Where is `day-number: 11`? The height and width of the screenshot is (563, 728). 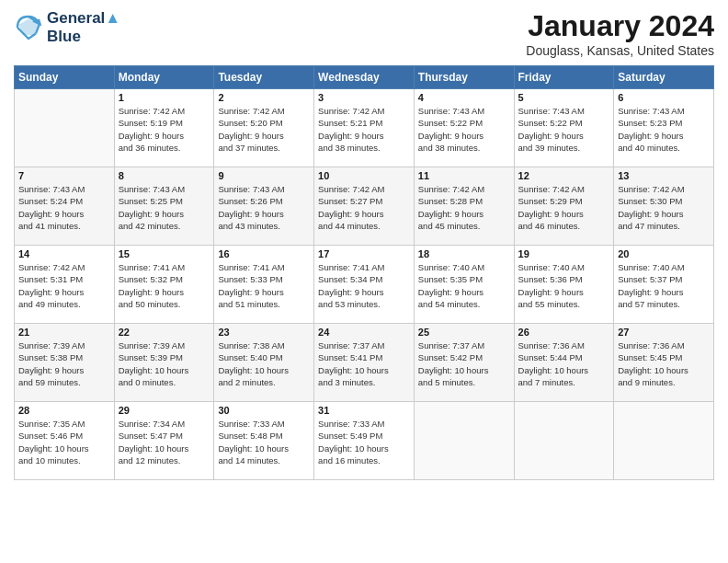 day-number: 11 is located at coordinates (464, 176).